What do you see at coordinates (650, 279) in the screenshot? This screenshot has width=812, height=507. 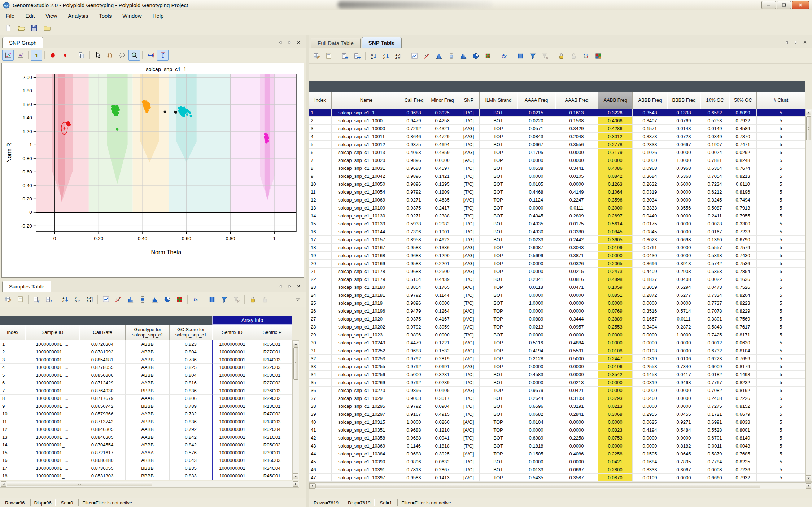 I see `table-cell: 0.1837` at bounding box center [650, 279].